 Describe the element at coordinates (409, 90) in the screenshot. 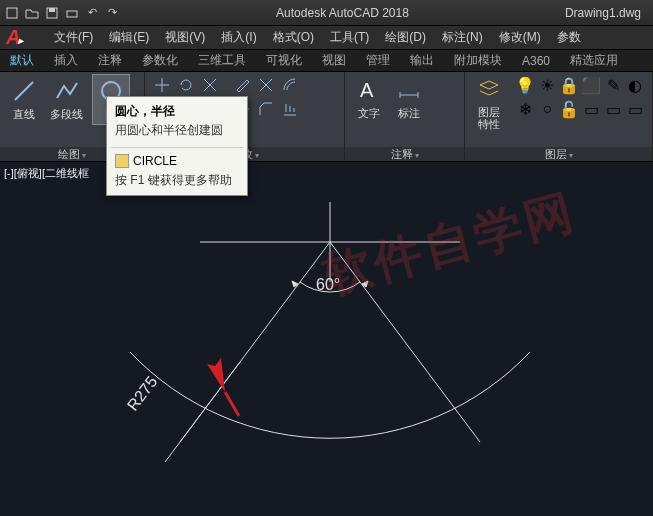

I see `dim-icon` at that location.